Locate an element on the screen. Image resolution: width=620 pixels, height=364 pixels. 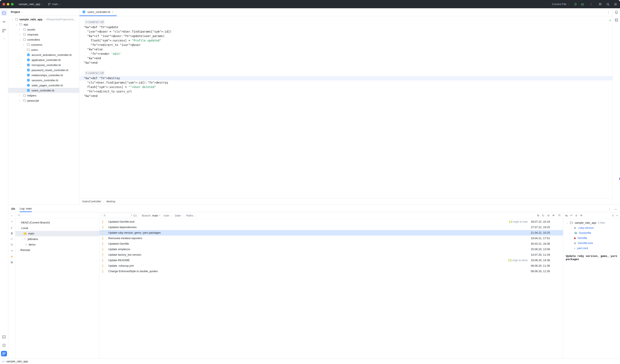
commit-row: Update factory_bot version14.07.20, 11:2… is located at coordinates (331, 255).